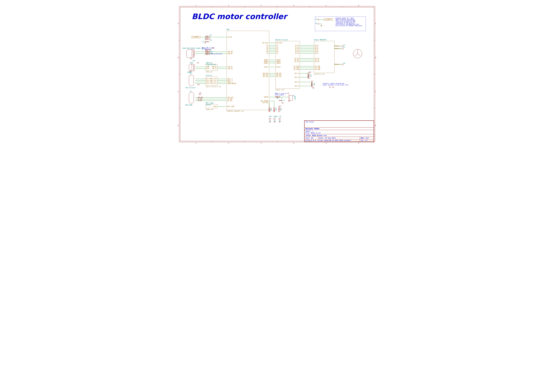 The height and width of the screenshot is (392, 554). Describe the element at coordinates (192, 52) in the screenshot. I see `usb-pad2-n: 2` at that location.